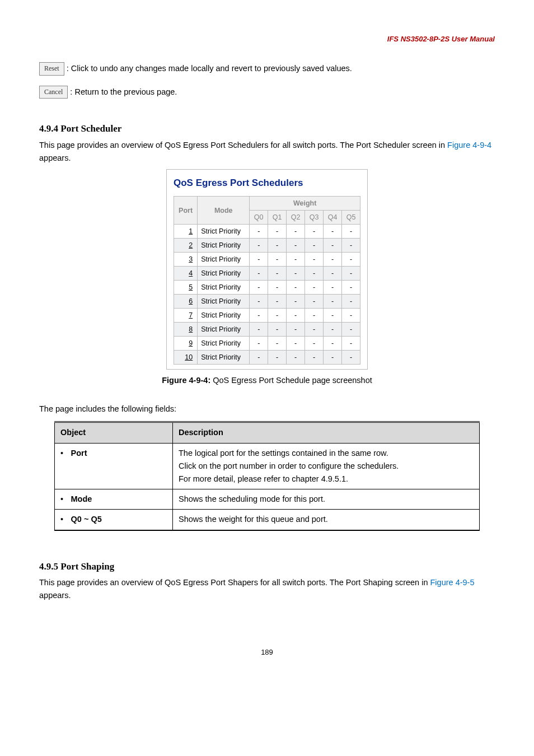  Describe the element at coordinates (291, 380) in the screenshot. I see `figure-caption-text: QoS Egress Port Schedule page screenshot` at that location.